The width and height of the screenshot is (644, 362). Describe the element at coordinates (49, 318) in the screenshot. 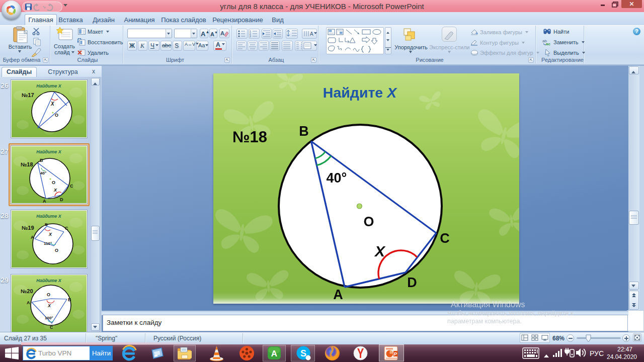

I see `svg-text: 100°` at that location.